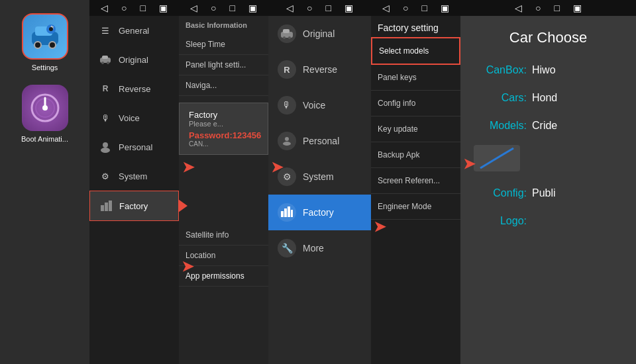 Image resolution: width=636 pixels, height=364 pixels. Describe the element at coordinates (135, 147) in the screenshot. I see `personal-label: Personal` at that location.